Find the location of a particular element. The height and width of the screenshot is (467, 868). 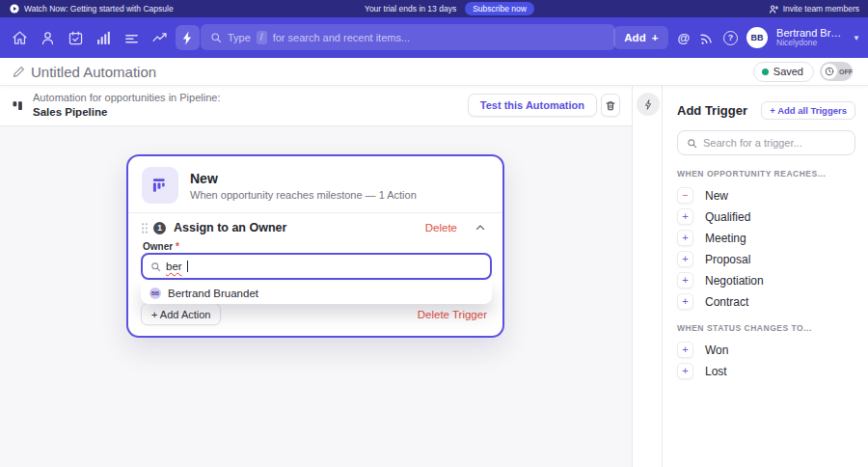

list-item: + Contract is located at coordinates (773, 301).